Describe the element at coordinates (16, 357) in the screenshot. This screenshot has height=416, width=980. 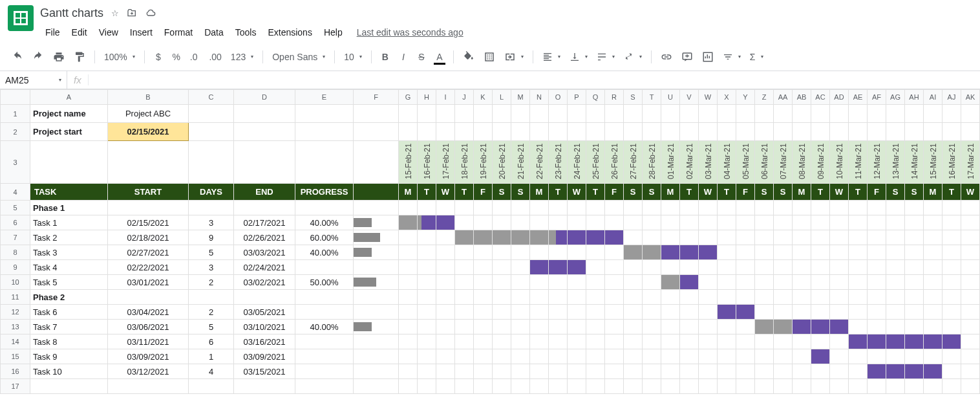
I see `row-header-15: 15` at that location.